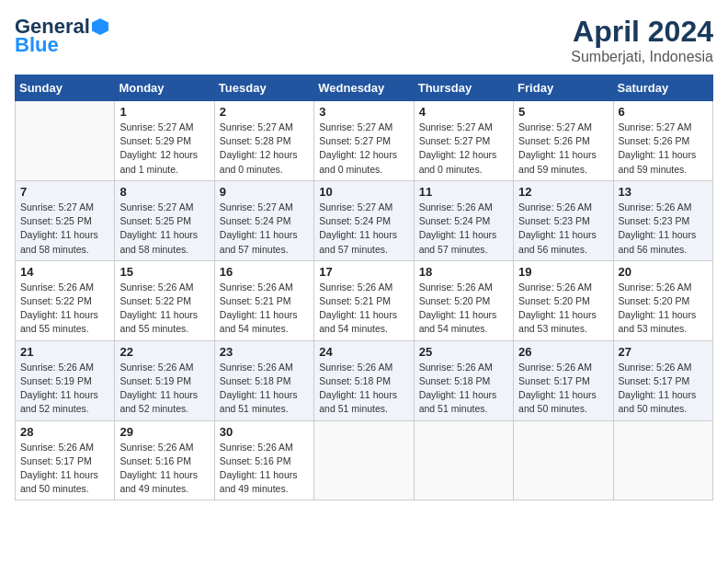 This screenshot has height=563, width=728. I want to click on calendar-day-cell: 26Sunrise: 5:26 AM Sunset: 5:17 PM Dayli…, so click(563, 381).